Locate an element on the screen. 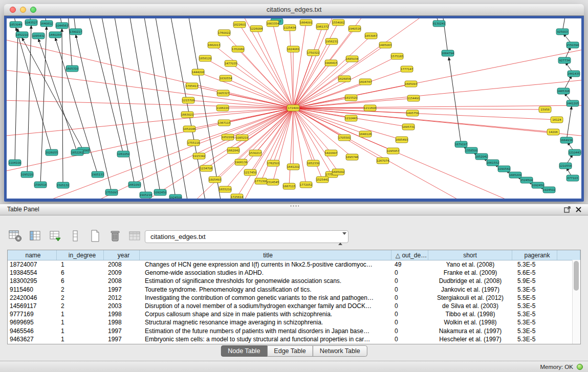 The height and width of the screenshot is (372, 588). graph-node: 1755118 is located at coordinates (193, 143).